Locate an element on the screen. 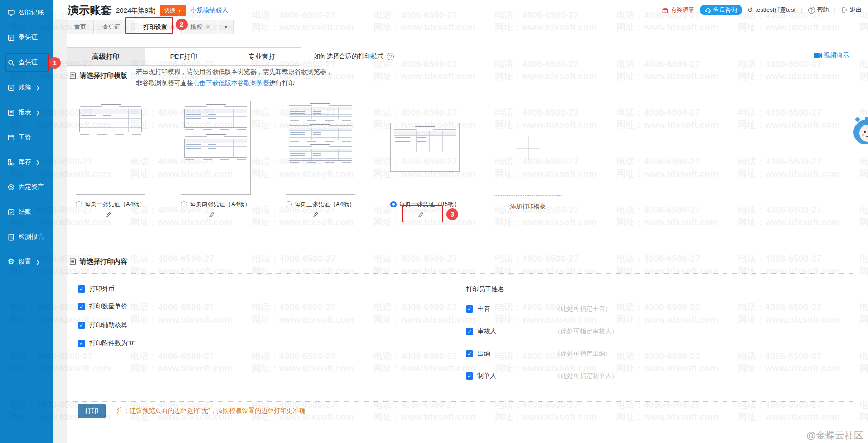 This screenshot has width=868, height=443. mode-tab-advanced-print: 高级打印 is located at coordinates (106, 56).